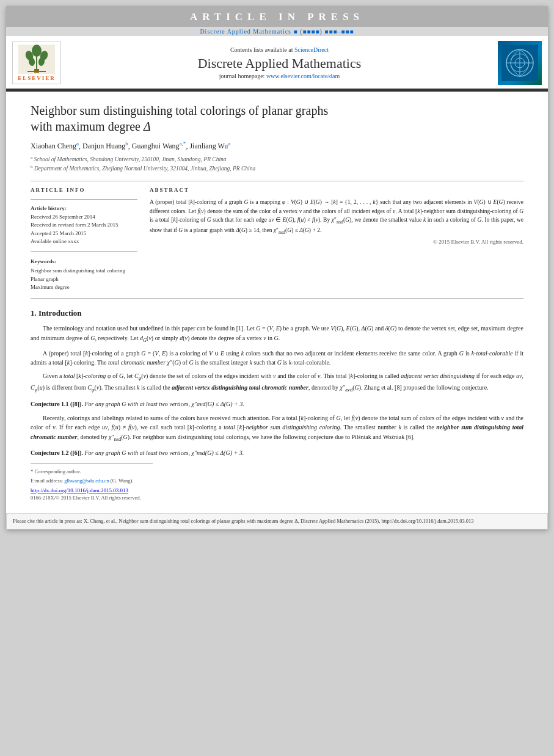 The width and height of the screenshot is (554, 756). Describe the element at coordinates (164, 453) in the screenshot. I see `conjecture-1-2-text: For any graph G with at least two vertic…` at that location.